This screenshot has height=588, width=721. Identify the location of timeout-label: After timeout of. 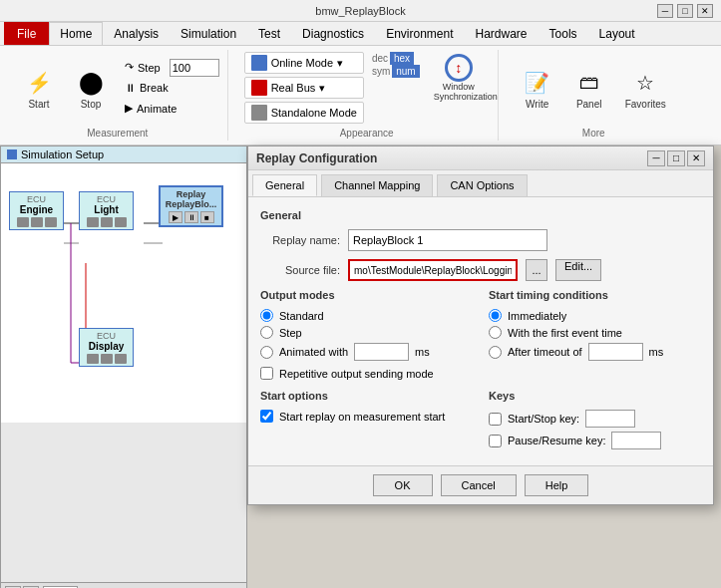
(544, 352).